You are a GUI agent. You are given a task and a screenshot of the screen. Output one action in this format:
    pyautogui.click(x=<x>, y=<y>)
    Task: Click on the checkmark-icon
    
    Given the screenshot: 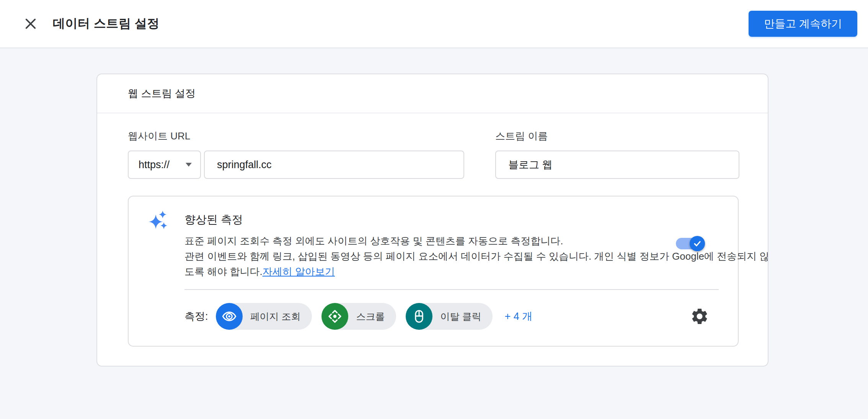 What is the action you would take?
    pyautogui.click(x=697, y=244)
    